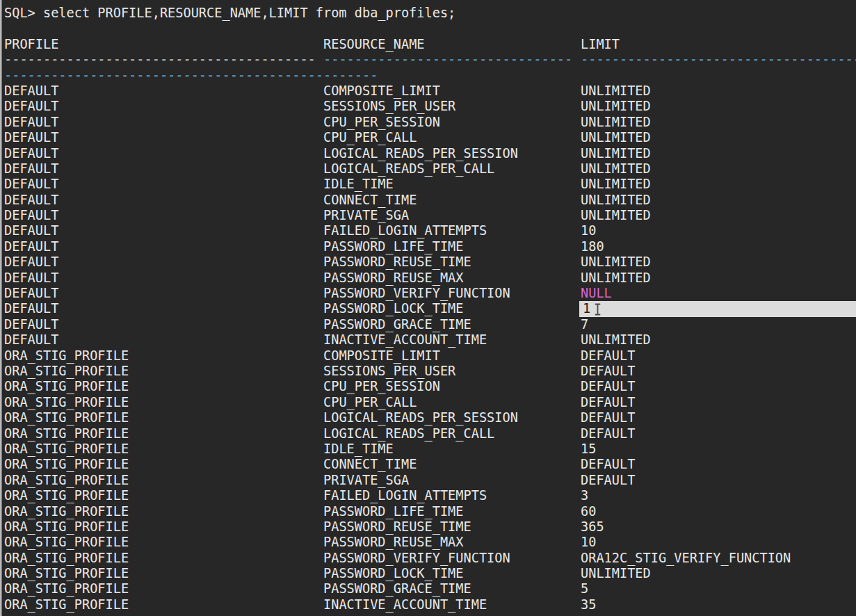 The height and width of the screenshot is (616, 856). I want to click on table-row: DEFAULT PASSWORD_LOCK_TIME 1, so click(428, 309).